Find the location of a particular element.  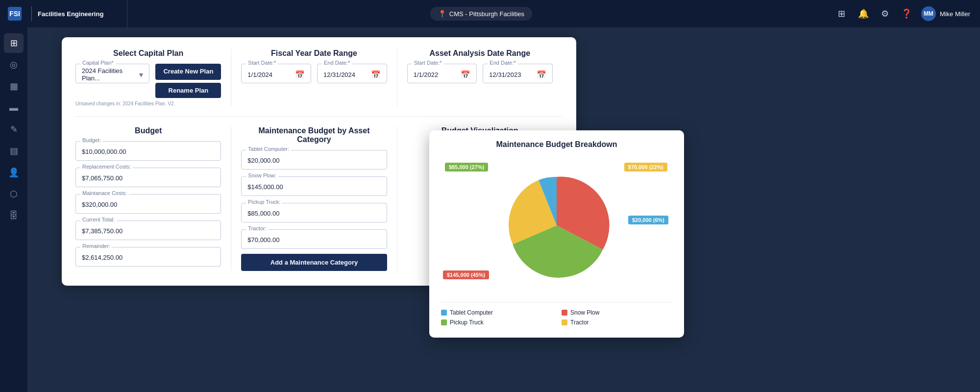

legend-item-tablet: Tablet Computer is located at coordinates (496, 313).